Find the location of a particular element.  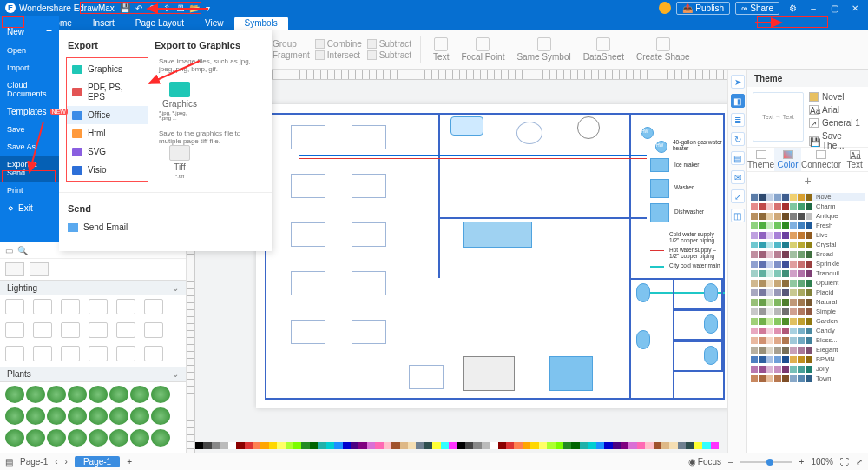

rstrip-pointer-icon: ➤ is located at coordinates (738, 82).